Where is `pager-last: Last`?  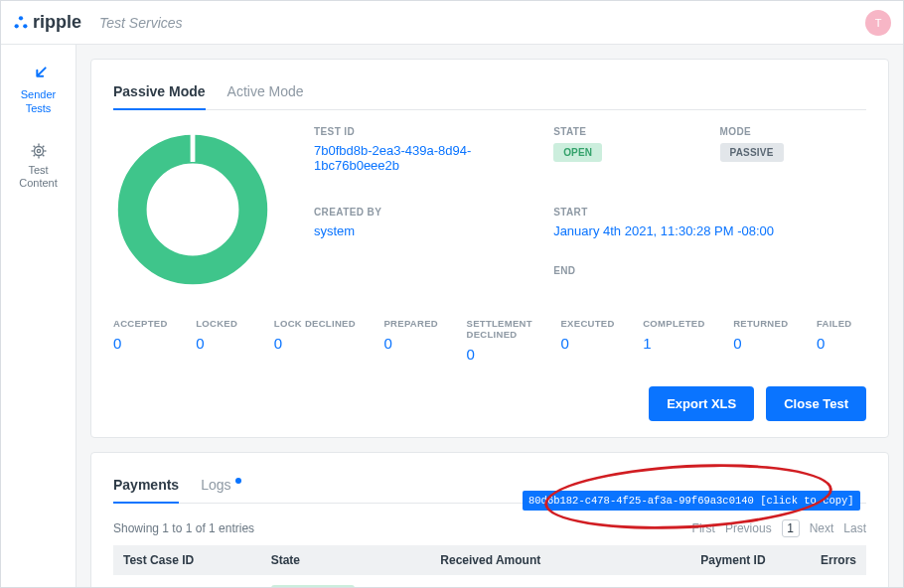 pager-last: Last is located at coordinates (854, 528).